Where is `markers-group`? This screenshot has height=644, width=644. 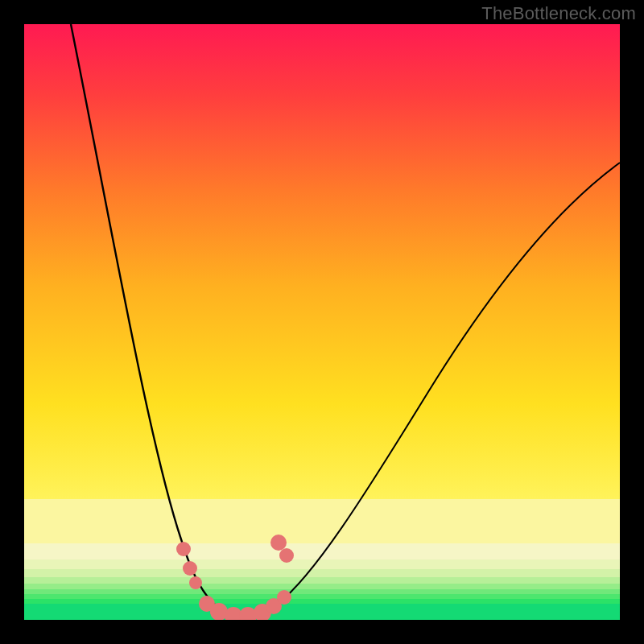 markers-group is located at coordinates (235, 577).